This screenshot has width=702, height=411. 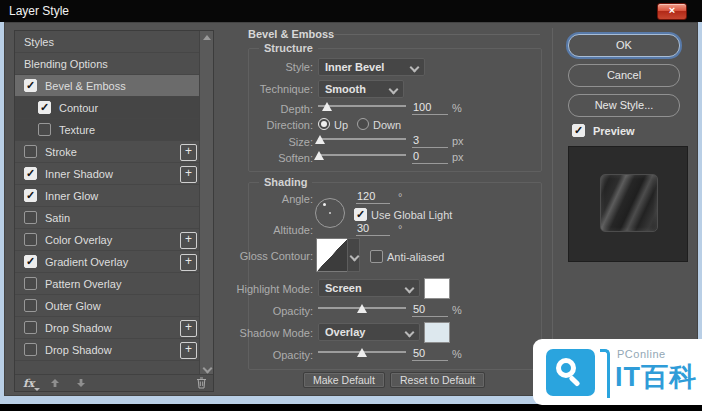 What do you see at coordinates (628, 204) in the screenshot?
I see `style-preview-box` at bounding box center [628, 204].